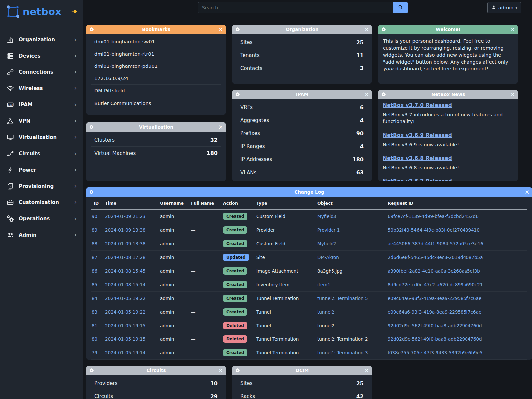  What do you see at coordinates (94, 271) in the screenshot?
I see `change-id-link: 86` at bounding box center [94, 271].